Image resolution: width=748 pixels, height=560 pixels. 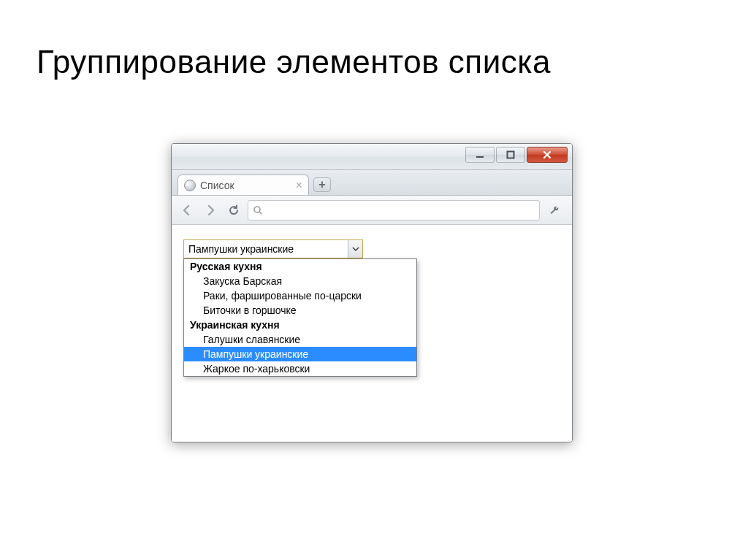 I want to click on back-button, so click(x=187, y=210).